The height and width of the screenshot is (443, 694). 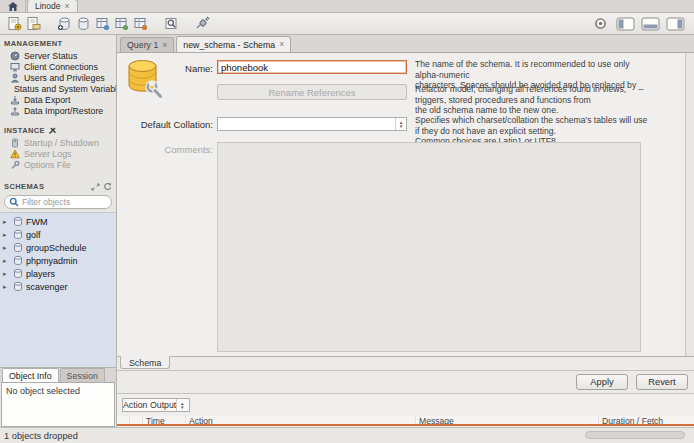 What do you see at coordinates (646, 420) in the screenshot?
I see `output-col-duration: Duration / Fetch` at bounding box center [646, 420].